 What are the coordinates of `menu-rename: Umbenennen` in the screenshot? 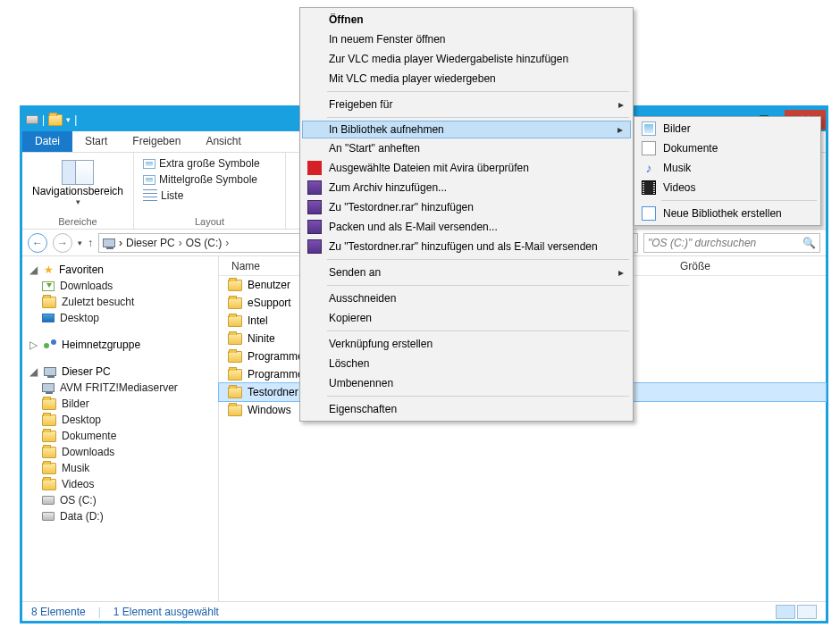 It's located at (466, 383).